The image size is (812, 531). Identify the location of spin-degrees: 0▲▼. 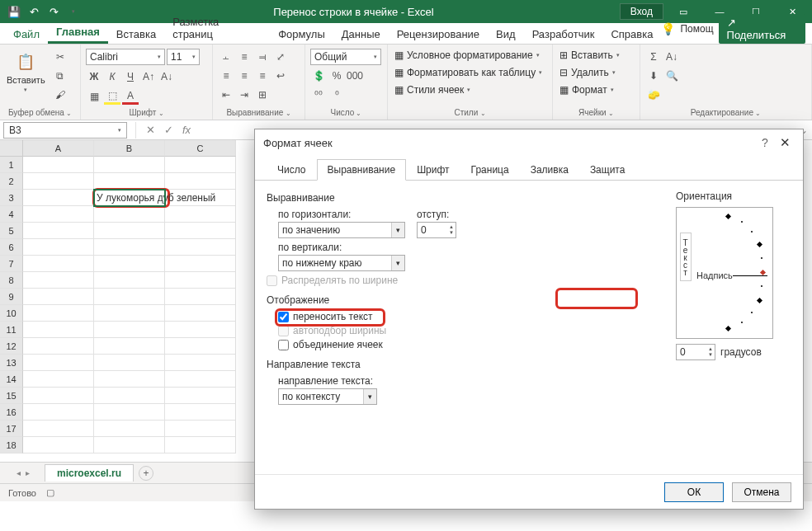
(696, 352).